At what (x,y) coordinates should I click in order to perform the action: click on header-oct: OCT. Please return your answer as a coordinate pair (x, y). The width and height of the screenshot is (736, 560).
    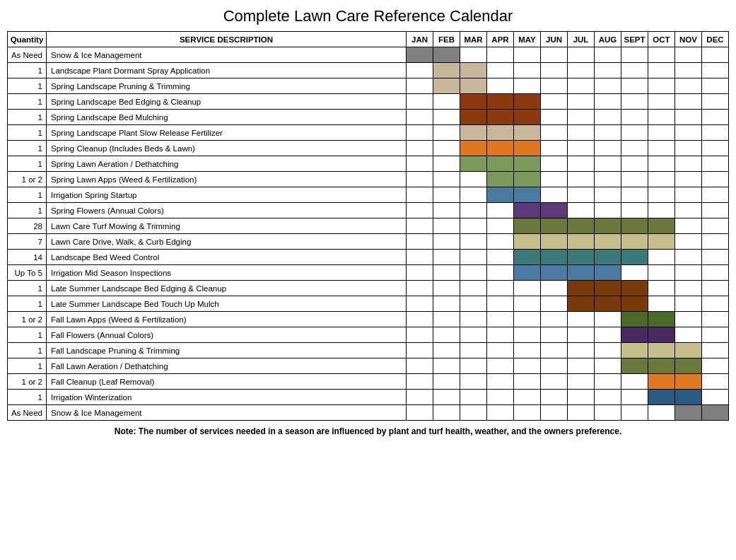
    Looking at the image, I should click on (662, 40).